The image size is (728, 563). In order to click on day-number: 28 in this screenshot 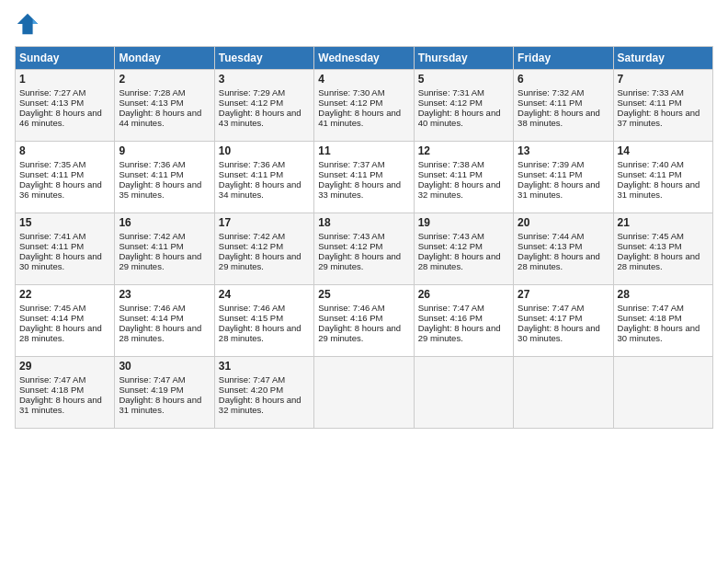, I will do `click(664, 294)`.